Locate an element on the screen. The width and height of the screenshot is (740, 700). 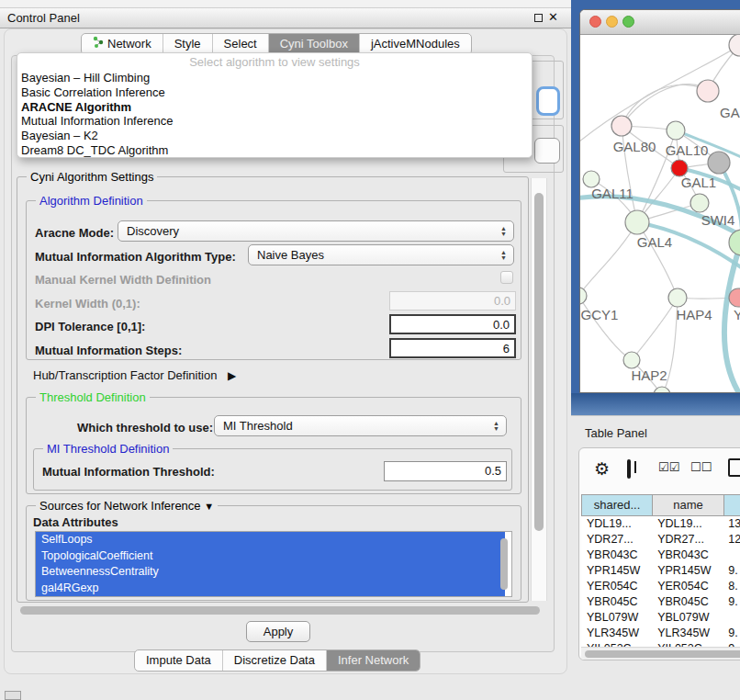
tab-cyni-toolbox: Cyni Toolbox is located at coordinates (314, 44).